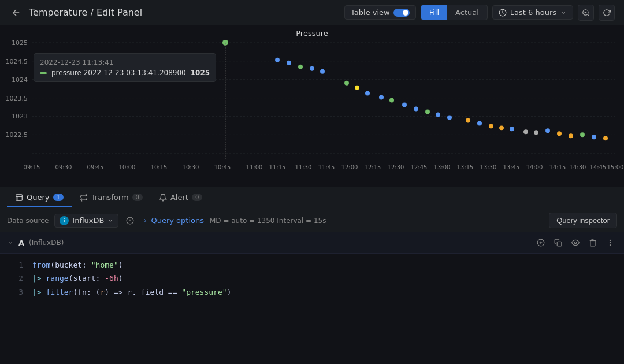 Image resolution: width=624 pixels, height=364 pixels. What do you see at coordinates (254, 168) in the screenshot?
I see `svg-text: 11:00` at bounding box center [254, 168].